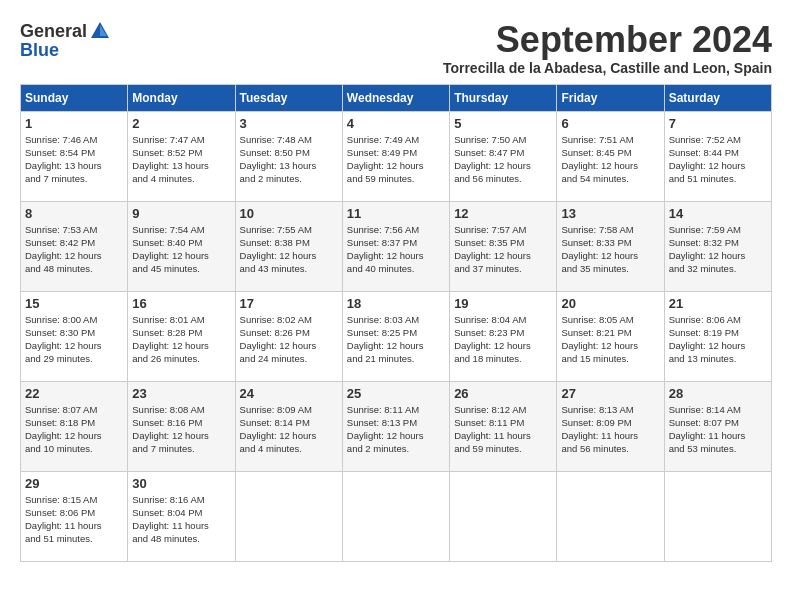 The image size is (792, 612). What do you see at coordinates (396, 516) in the screenshot?
I see `calendar-week-5: 29Sunrise: 8:15 AM Sunset: 8:06 PM Dayli…` at bounding box center [396, 516].